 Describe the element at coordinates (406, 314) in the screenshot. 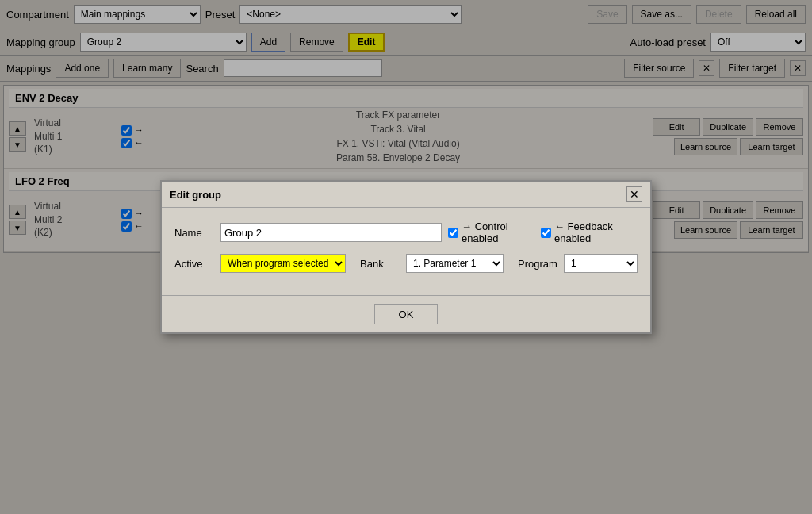

I see `ok-button: OK` at that location.